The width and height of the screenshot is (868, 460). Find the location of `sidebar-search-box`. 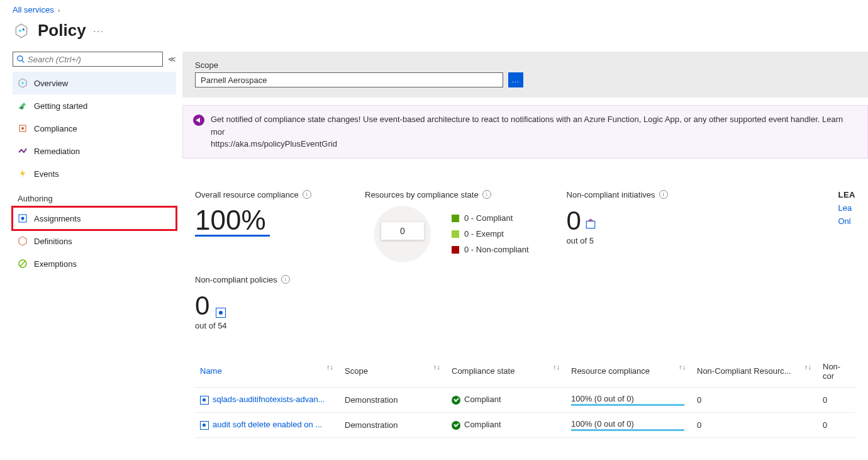

sidebar-search-box is located at coordinates (88, 59).